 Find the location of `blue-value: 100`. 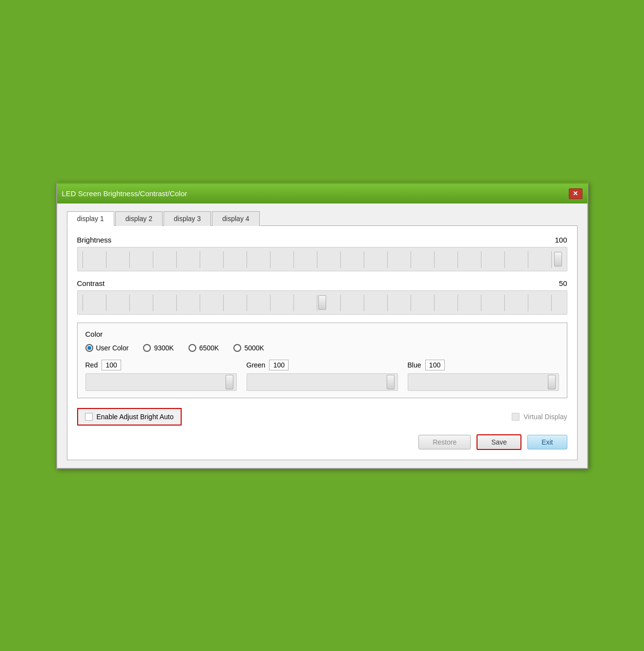

blue-value: 100 is located at coordinates (435, 365).